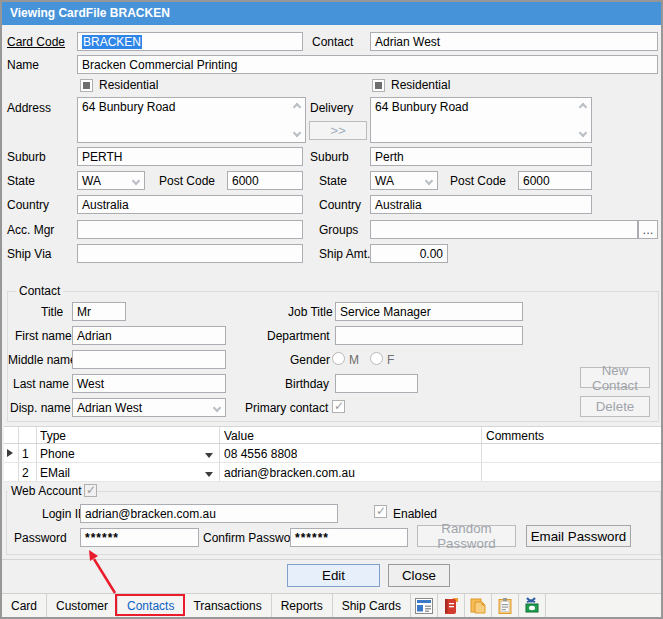  What do you see at coordinates (23, 65) in the screenshot?
I see `name-label: Name` at bounding box center [23, 65].